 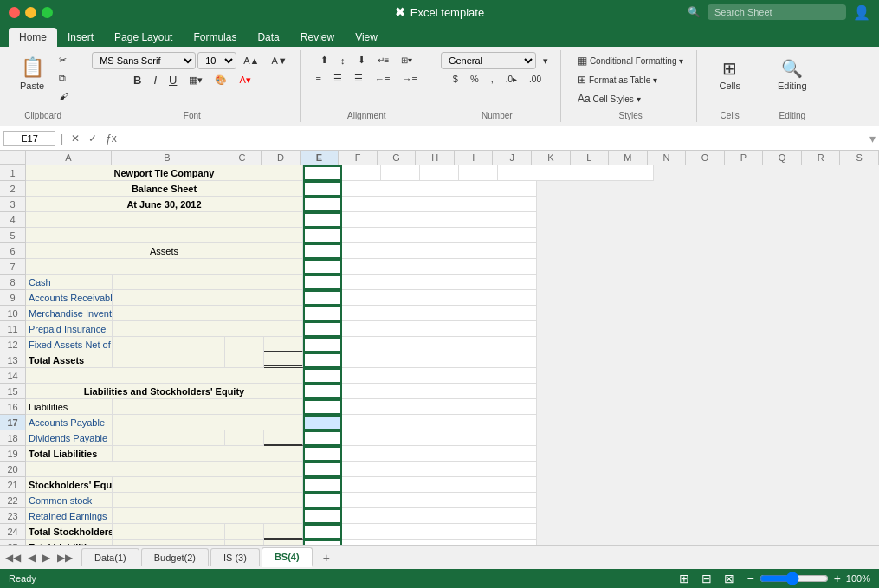 I want to click on cell-e15, so click(x=322, y=391).